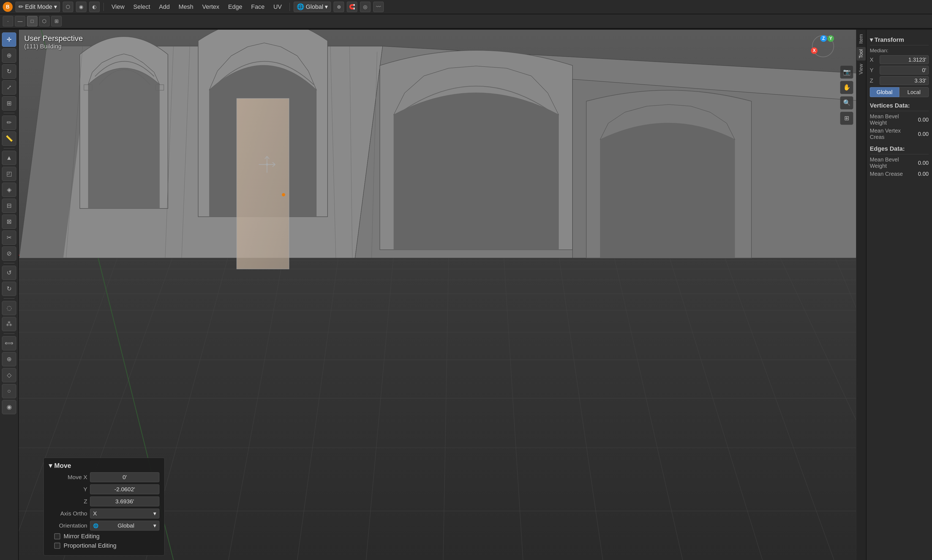 This screenshot has height=560, width=932. I want to click on face-select-2-btn: ⬡, so click(45, 21).